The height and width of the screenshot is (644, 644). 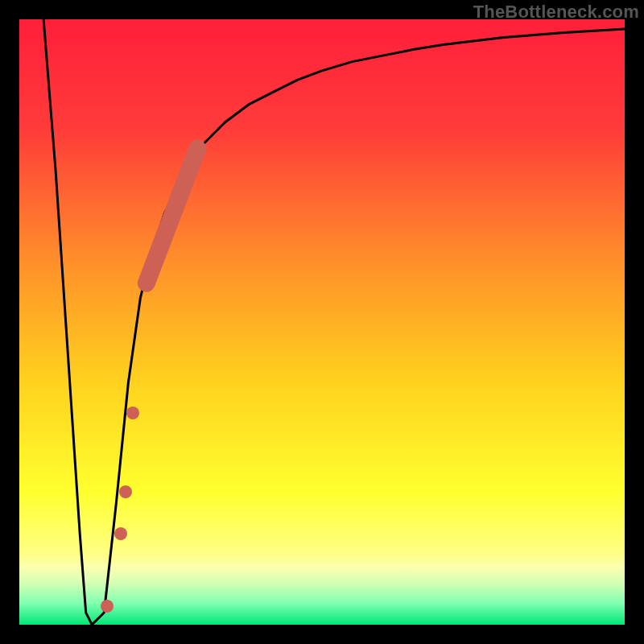 I want to click on watermark-text: TheBottleneck.com, so click(x=556, y=12).